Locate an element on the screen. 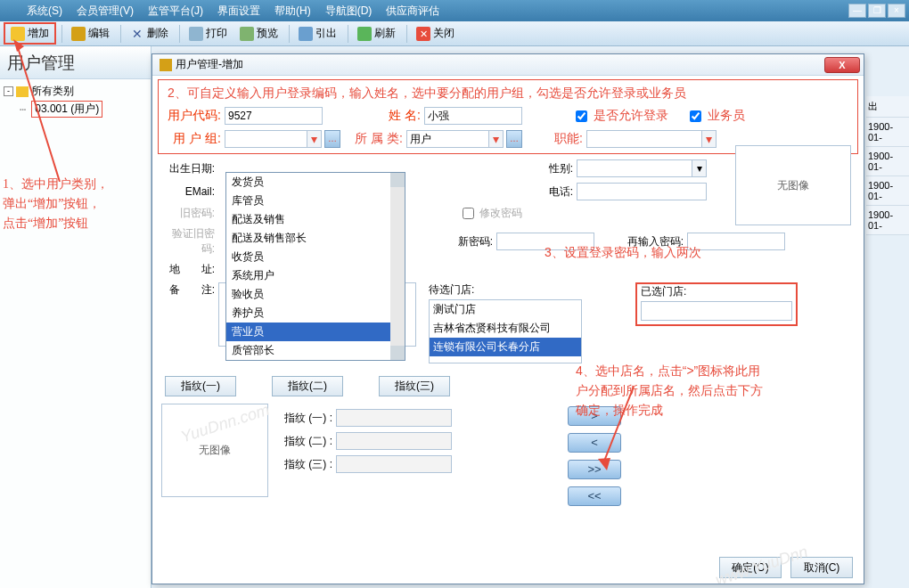 The image size is (909, 588). lbl-name: 姓 名: is located at coordinates (394, 116).